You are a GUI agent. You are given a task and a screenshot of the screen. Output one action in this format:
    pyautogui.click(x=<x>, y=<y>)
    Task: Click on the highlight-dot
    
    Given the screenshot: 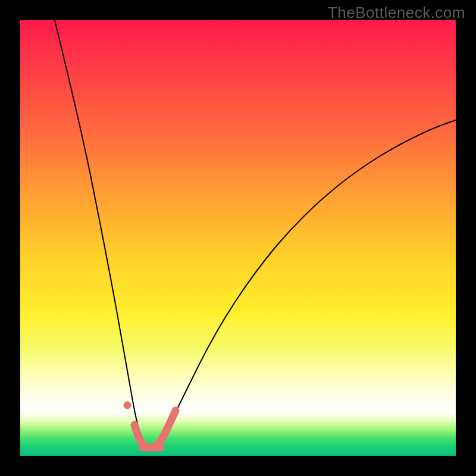 What is the action you would take?
    pyautogui.click(x=127, y=406)
    